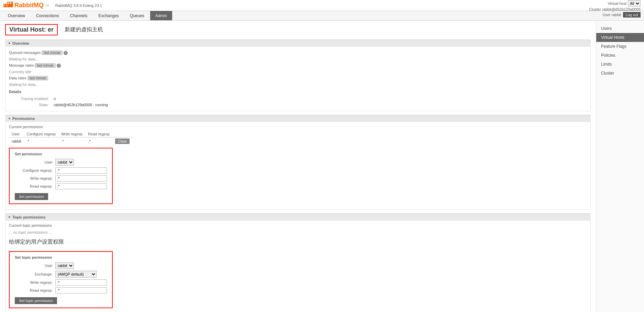 The height and width of the screenshot is (312, 644). What do you see at coordinates (620, 64) in the screenshot?
I see `sidebar-item-limits: Limits` at bounding box center [620, 64].